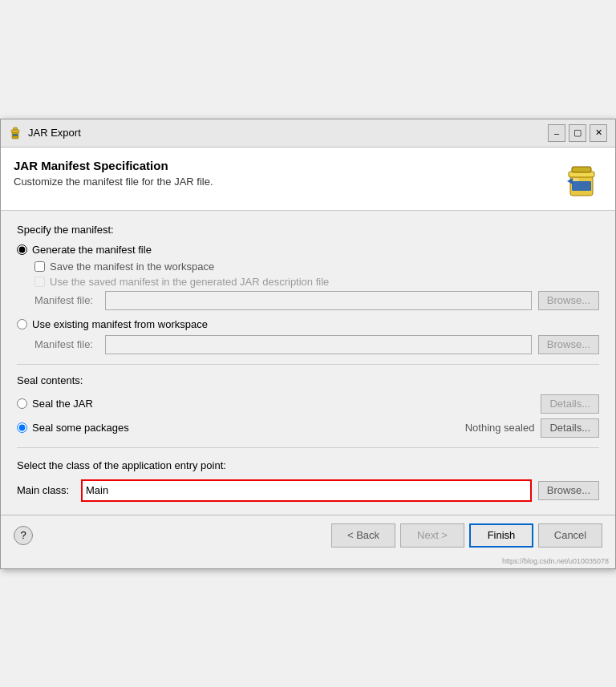 The height and width of the screenshot is (687, 616). I want to click on manifest-file-row-2: Manifest file: Browse..., so click(317, 345).